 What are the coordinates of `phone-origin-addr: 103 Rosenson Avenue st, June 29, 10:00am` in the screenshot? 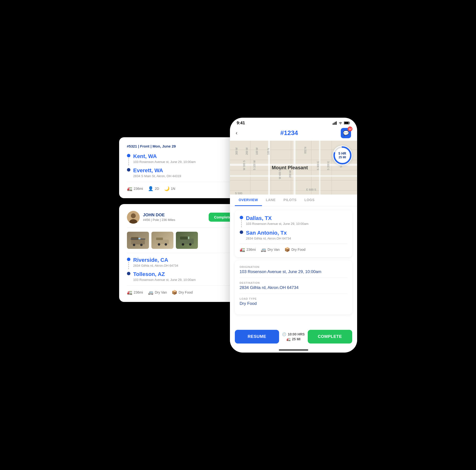 It's located at (277, 224).